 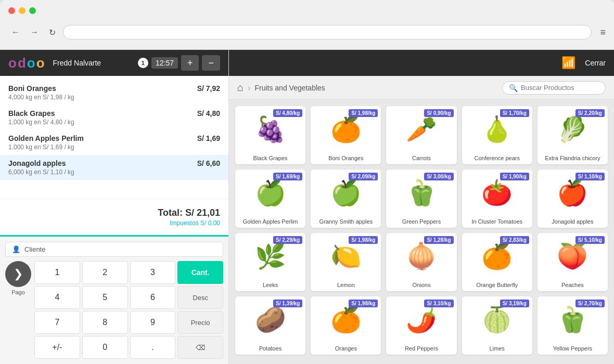 I want to click on minimize-traffic-light, so click(x=22, y=10).